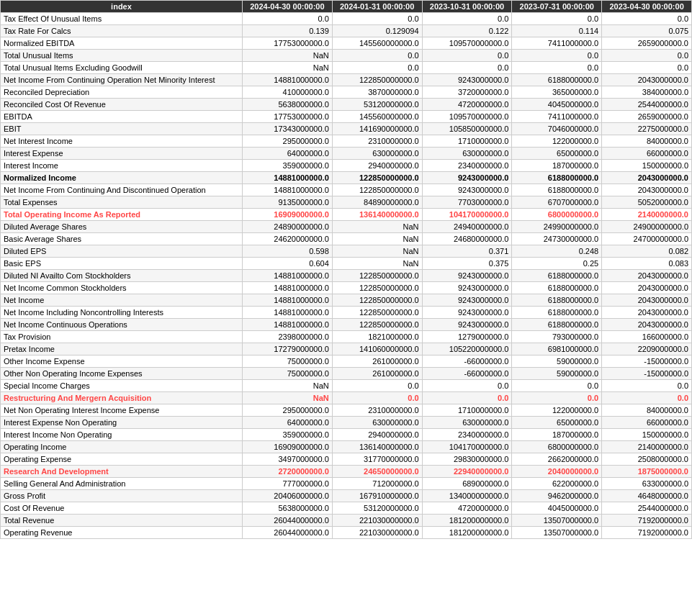 Image resolution: width=692 pixels, height=616 pixels. I want to click on row-label: Net Income, so click(122, 301).